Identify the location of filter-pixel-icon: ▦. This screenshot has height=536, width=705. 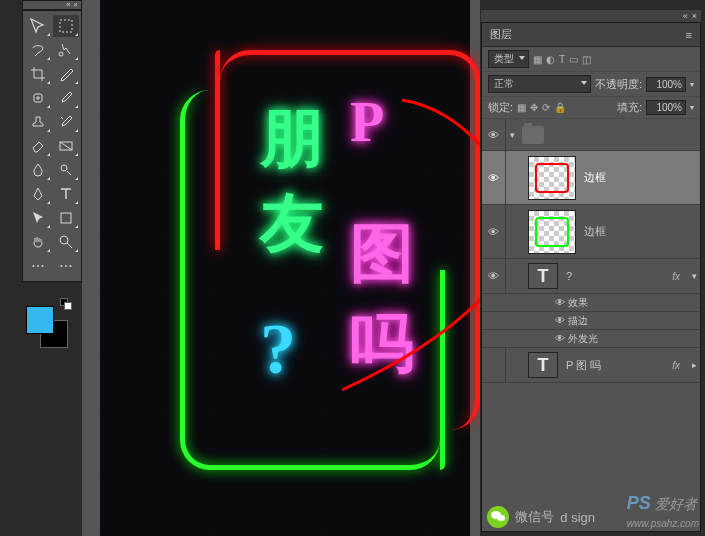
(538, 60).